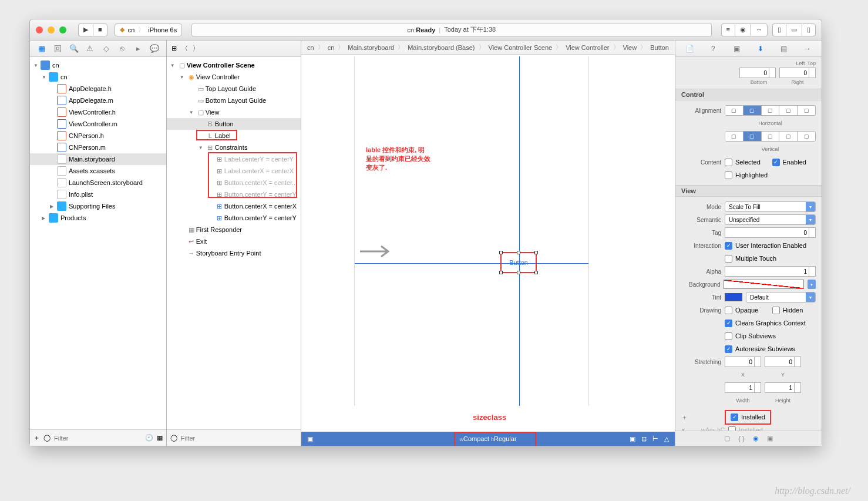  I want to click on editor-version: ↔, so click(759, 30).